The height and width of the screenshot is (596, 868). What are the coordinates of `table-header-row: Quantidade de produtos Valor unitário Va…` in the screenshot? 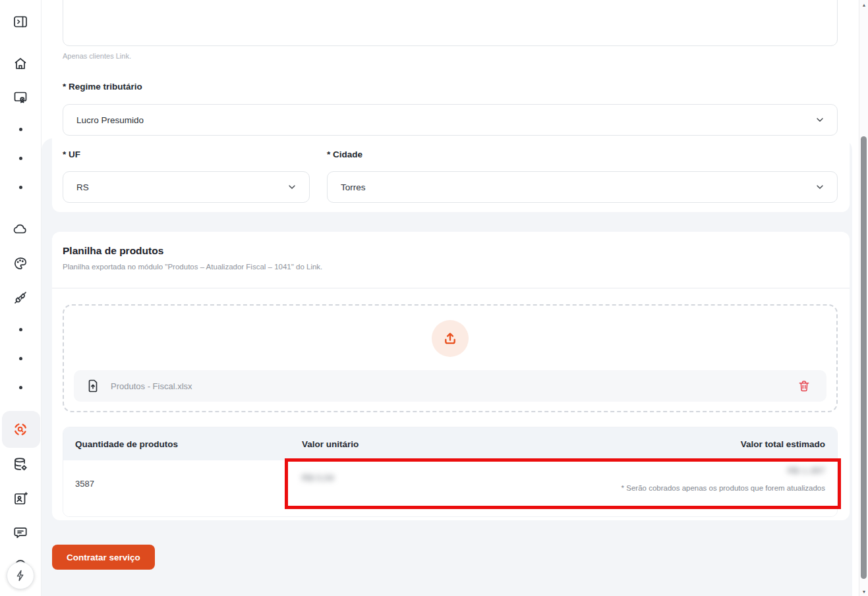 It's located at (450, 444).